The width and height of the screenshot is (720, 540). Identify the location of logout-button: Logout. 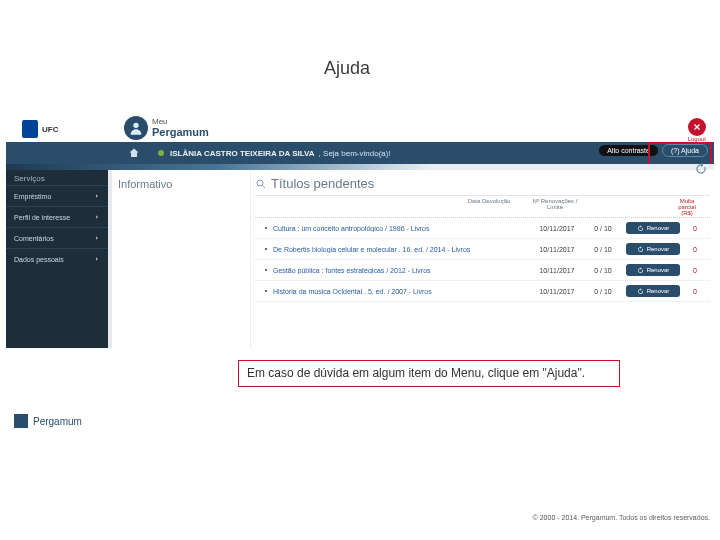
(697, 130).